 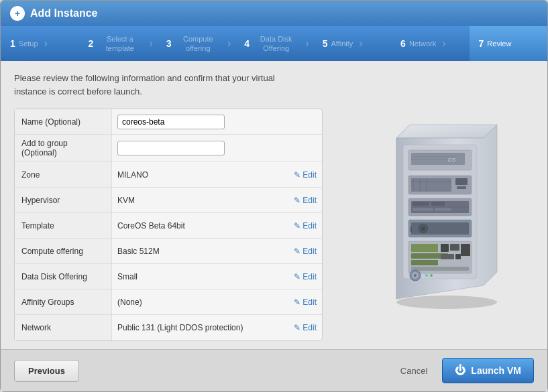 I want to click on form-row-hypervisor: Hypervisor KVM ✎ Edit, so click(x=168, y=200).